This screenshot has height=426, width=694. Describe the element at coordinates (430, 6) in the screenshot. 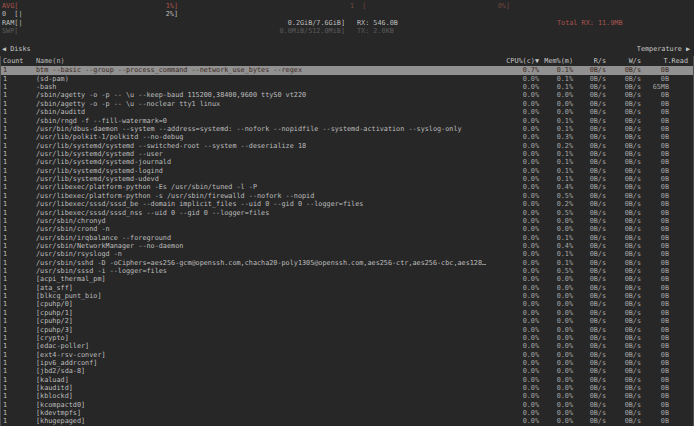

I see `cpu-core1-gauge: 1 [0%]` at that location.